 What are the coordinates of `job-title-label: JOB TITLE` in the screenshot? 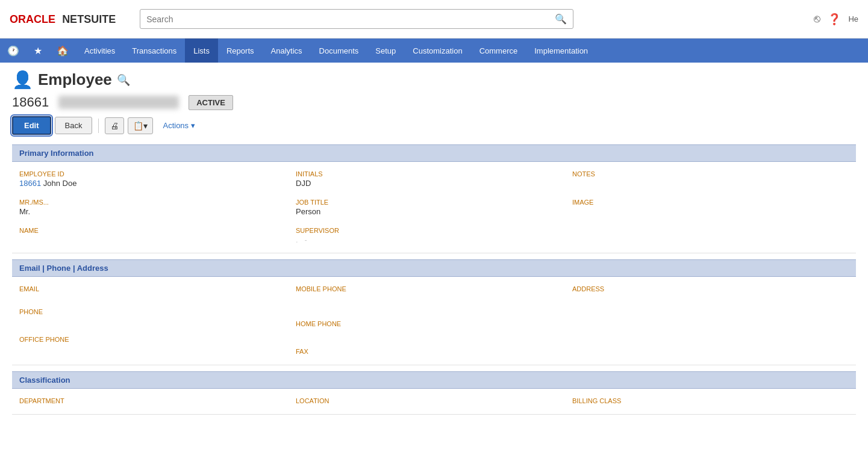 It's located at (430, 202).